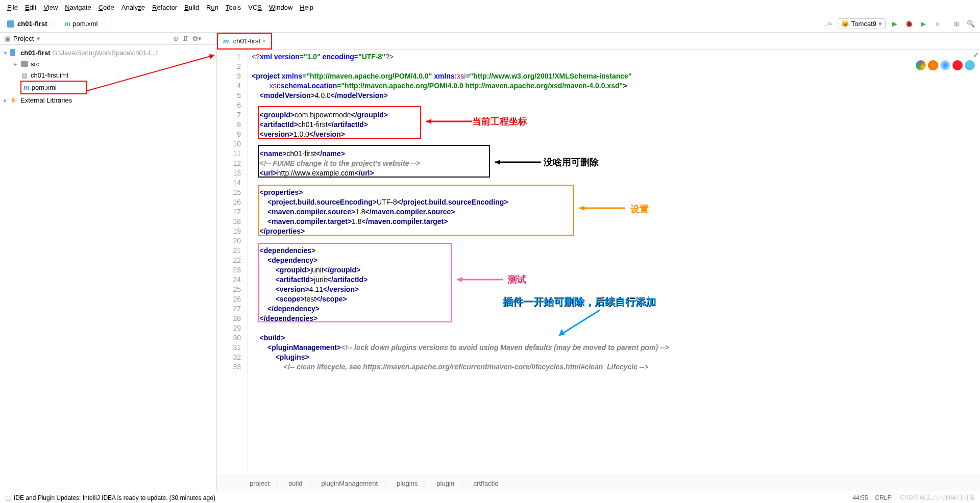  What do you see at coordinates (895, 24) in the screenshot?
I see `run-button: ▶` at bounding box center [895, 24].